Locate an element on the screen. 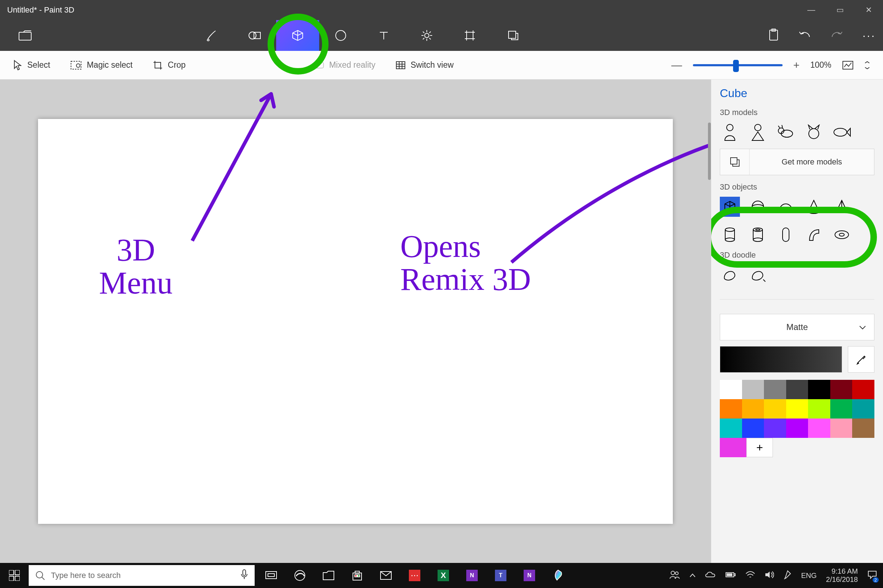 The image size is (883, 588). fish-icon is located at coordinates (842, 132).